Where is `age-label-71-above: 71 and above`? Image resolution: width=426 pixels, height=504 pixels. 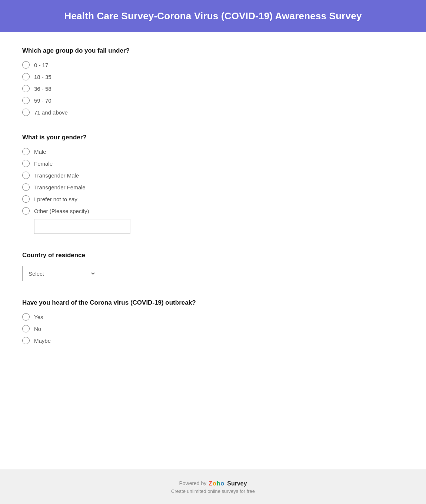 age-label-71-above: 71 and above is located at coordinates (51, 113).